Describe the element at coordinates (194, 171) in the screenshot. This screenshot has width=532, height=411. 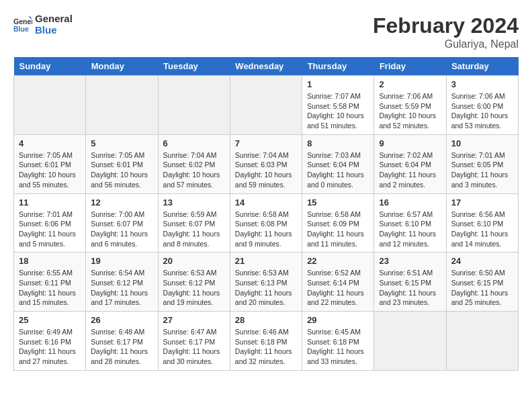
I see `day-info: Sunrise: 7:04 AMSunset: 6:02 PMDaylight:…` at that location.